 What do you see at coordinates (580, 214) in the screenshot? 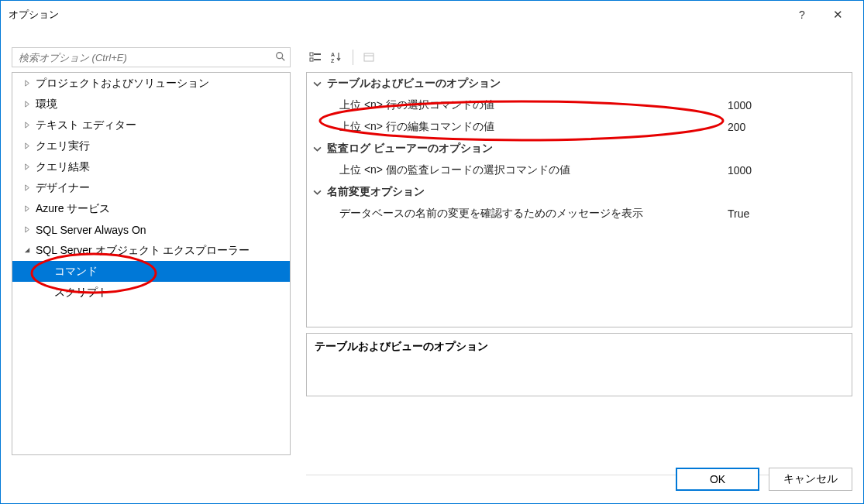
I see `property-row: データベースの名前の変更を確認するためのメッセージを表示True` at bounding box center [580, 214].